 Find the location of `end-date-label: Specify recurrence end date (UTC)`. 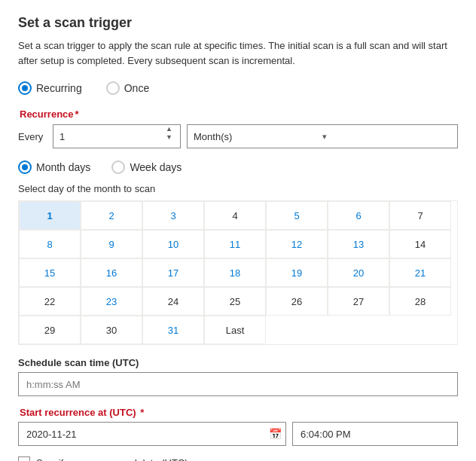

end-date-label: Specify recurrence end date (UTC) is located at coordinates (112, 459).